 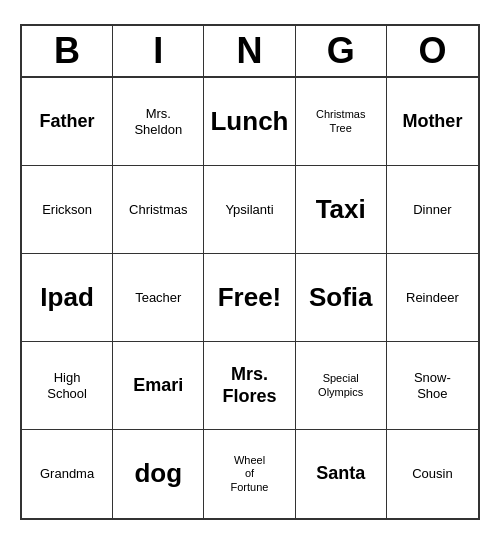 I want to click on bingo-cell: Teacher, so click(x=158, y=298).